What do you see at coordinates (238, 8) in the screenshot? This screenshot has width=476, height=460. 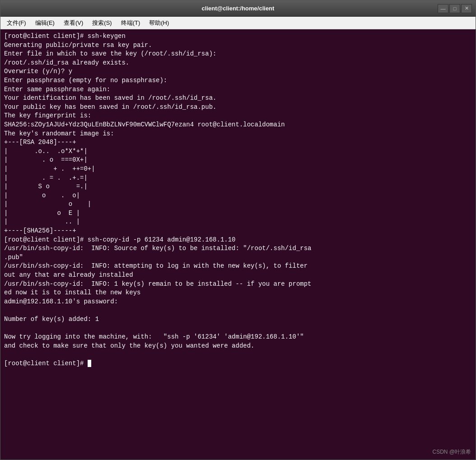 I see `window-title: client@client:/home/client` at bounding box center [238, 8].